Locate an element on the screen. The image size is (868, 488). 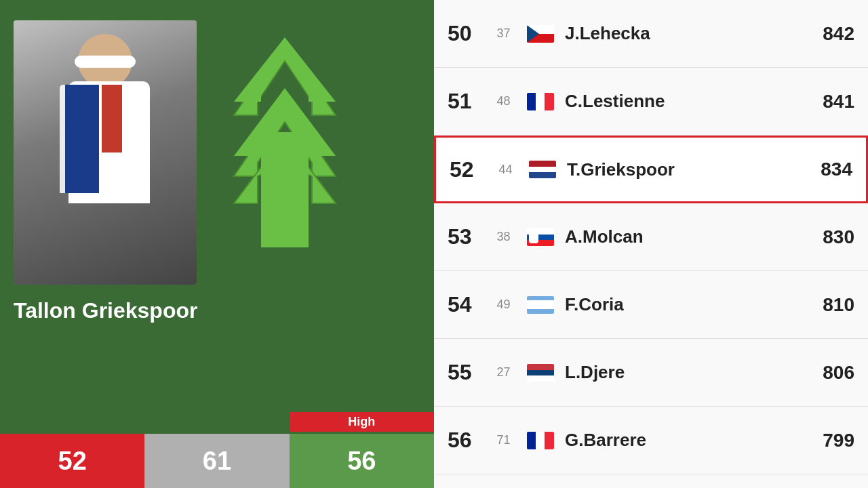
player-name-entry: F.Coria is located at coordinates (689, 305).